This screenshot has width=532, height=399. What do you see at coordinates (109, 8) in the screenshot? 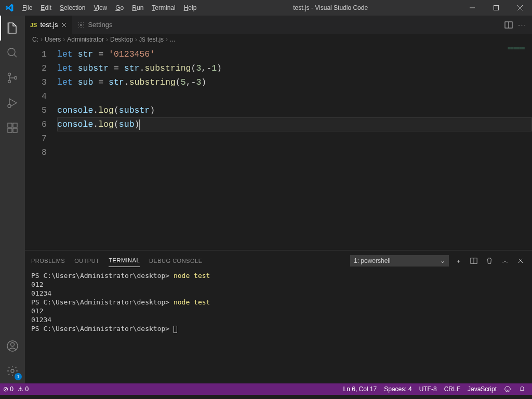
I see `menu-bar: File Edit Selection View Go Run Terminal…` at bounding box center [109, 8].